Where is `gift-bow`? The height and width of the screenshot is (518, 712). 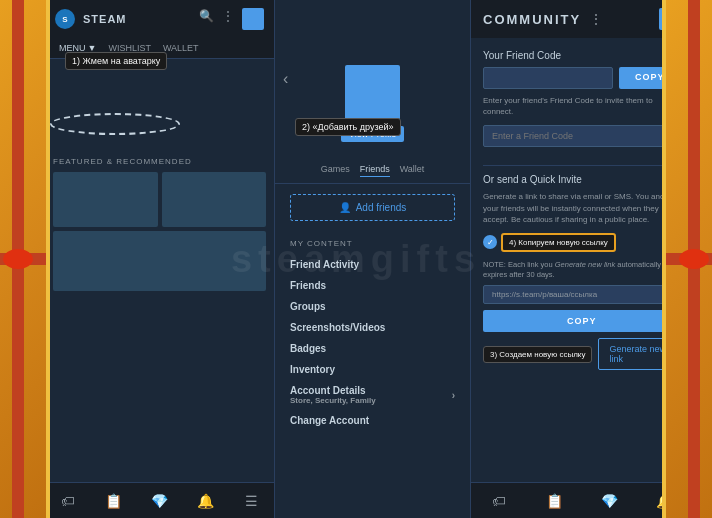 gift-bow is located at coordinates (18, 259).